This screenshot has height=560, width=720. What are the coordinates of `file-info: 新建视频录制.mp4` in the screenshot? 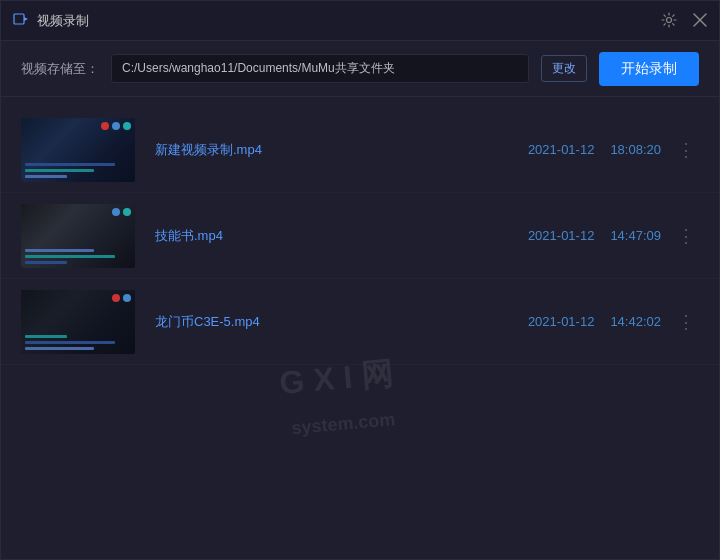 It's located at (332, 150).